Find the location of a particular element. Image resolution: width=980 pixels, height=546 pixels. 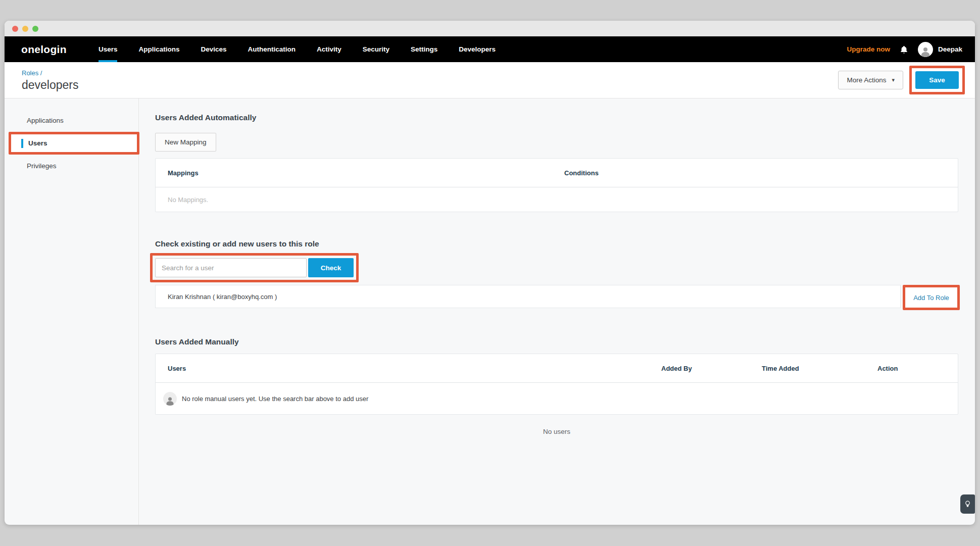

users-added-automatically-title: Users Added Automatically is located at coordinates (557, 118).